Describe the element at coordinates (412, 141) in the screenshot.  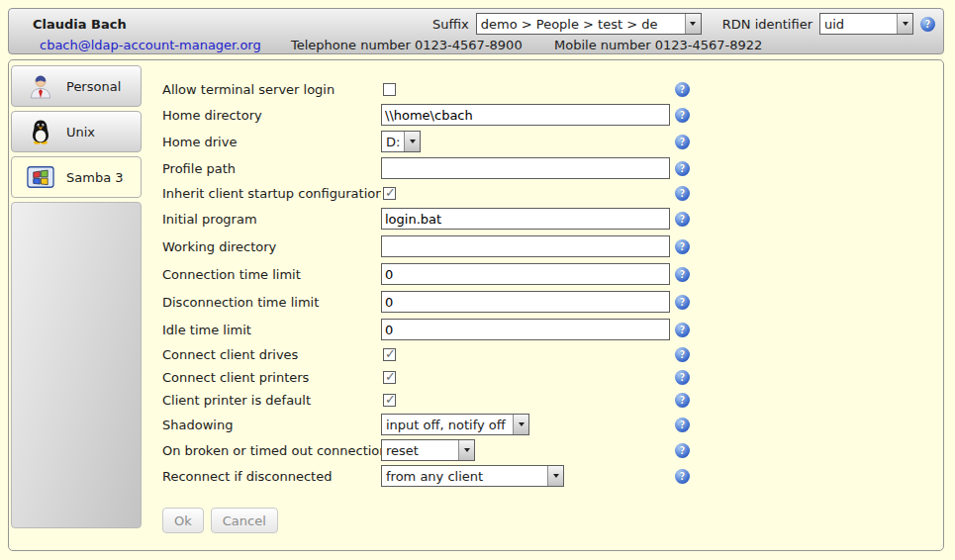
I see `home-drive-select-button` at that location.